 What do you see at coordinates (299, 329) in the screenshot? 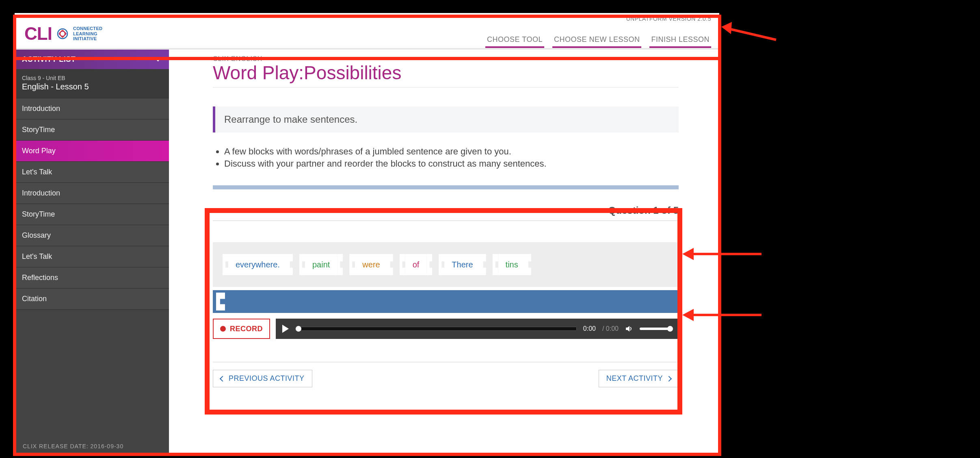
I see `seek-handle` at bounding box center [299, 329].